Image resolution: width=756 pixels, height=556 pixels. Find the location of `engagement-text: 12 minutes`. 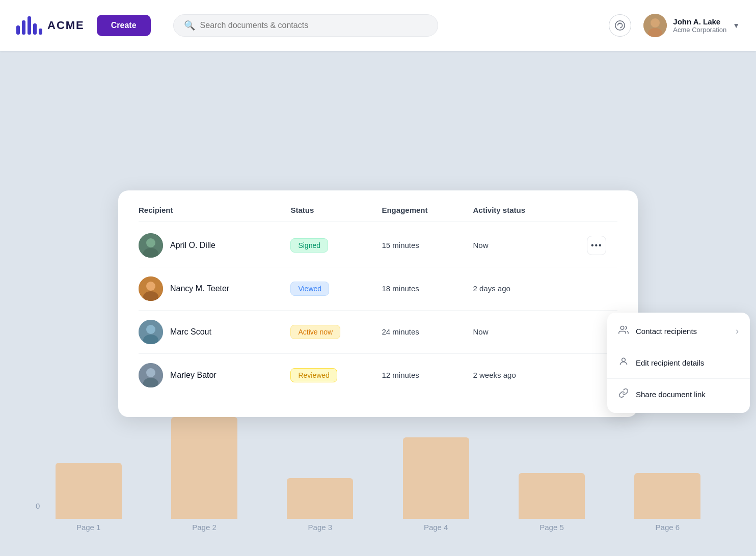

engagement-text: 12 minutes is located at coordinates (427, 375).